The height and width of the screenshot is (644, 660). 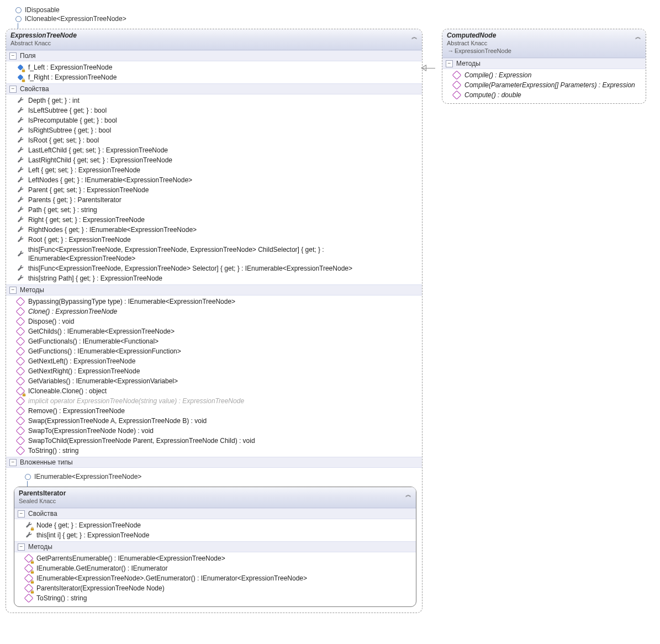 I want to click on member-row: IsRightSubtree { get; } : bool, so click(x=214, y=130).